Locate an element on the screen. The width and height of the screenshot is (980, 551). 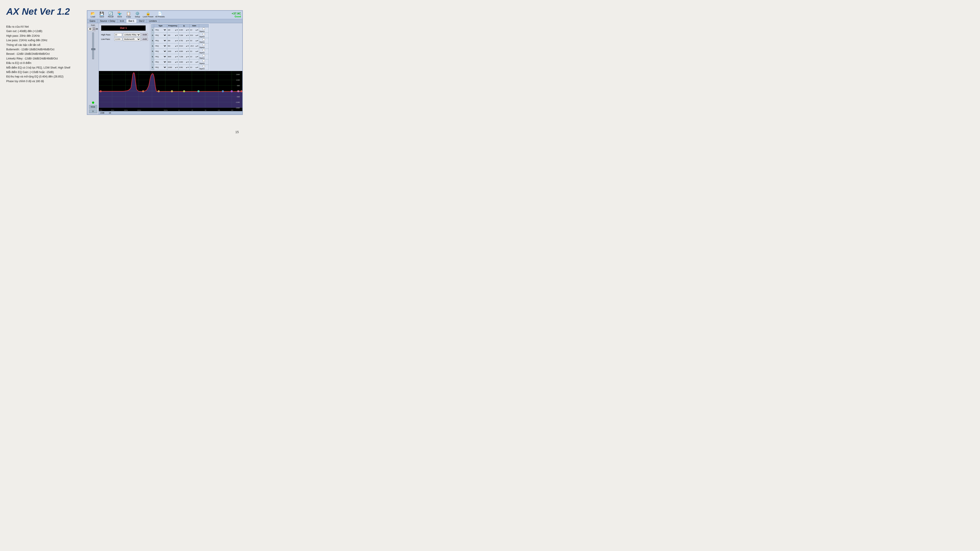
all-presets-button: 📄 All Presets is located at coordinates (160, 15).